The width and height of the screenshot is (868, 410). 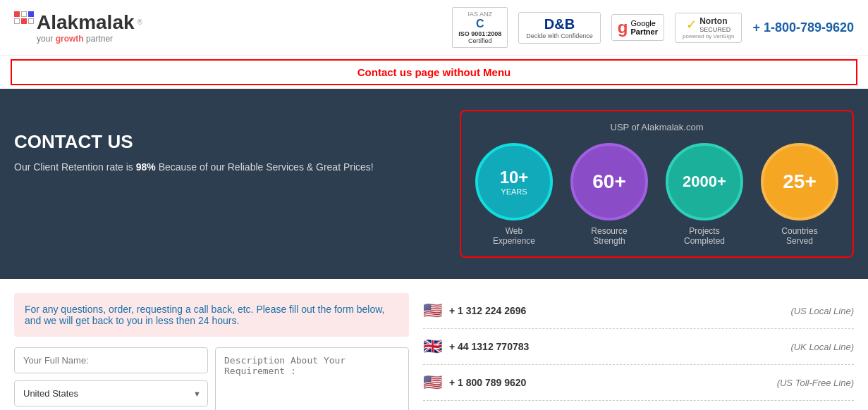 What do you see at coordinates (433, 347) in the screenshot?
I see `uk-flag: 🇬🇧` at bounding box center [433, 347].